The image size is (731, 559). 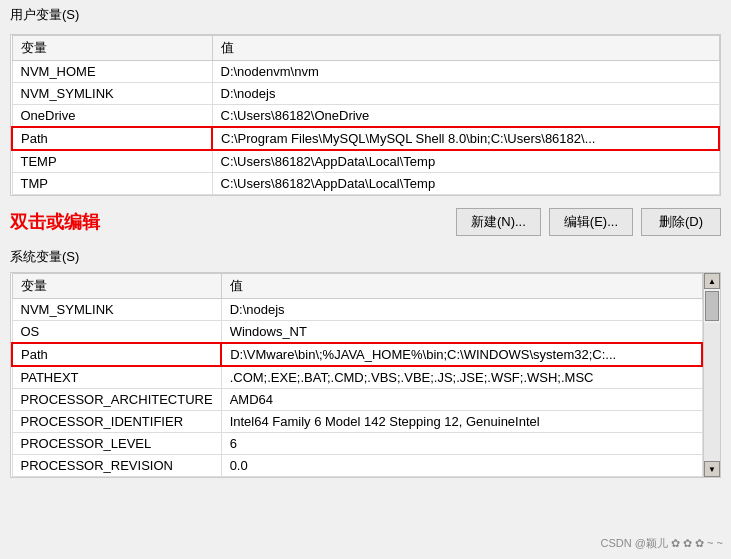 I want to click on user-var-col-header: 变量, so click(x=112, y=48).